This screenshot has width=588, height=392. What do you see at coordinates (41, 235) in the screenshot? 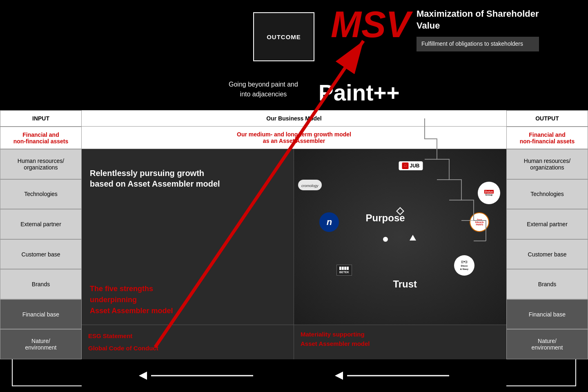
I see `left-column: INPUT Financial and non-financial assets…` at bounding box center [41, 235].